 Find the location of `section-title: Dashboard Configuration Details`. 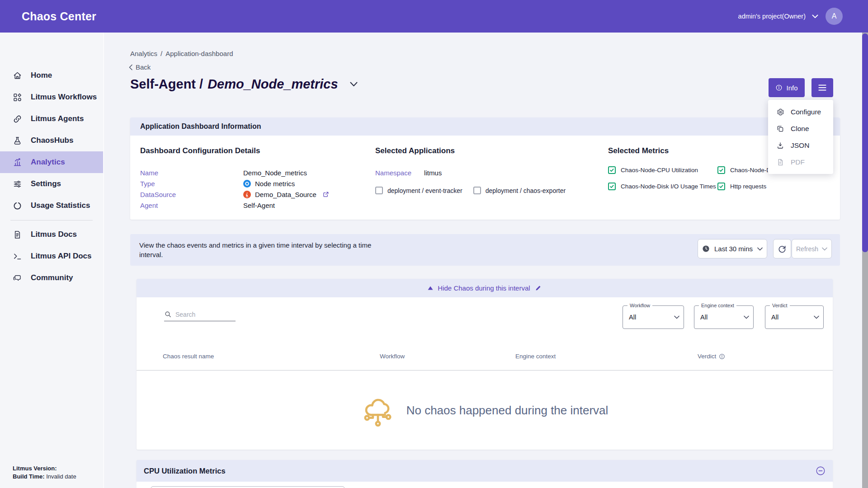

section-title: Dashboard Configuration Details is located at coordinates (253, 151).